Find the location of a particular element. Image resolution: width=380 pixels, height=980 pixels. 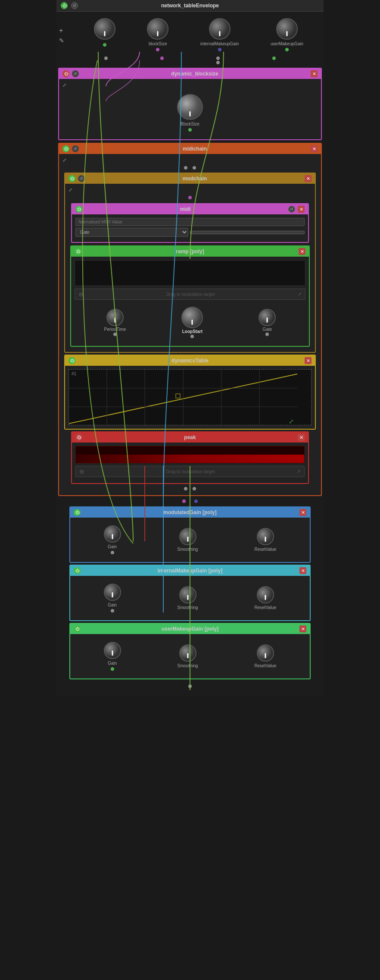

ramp-close: ✕ is located at coordinates (302, 251).